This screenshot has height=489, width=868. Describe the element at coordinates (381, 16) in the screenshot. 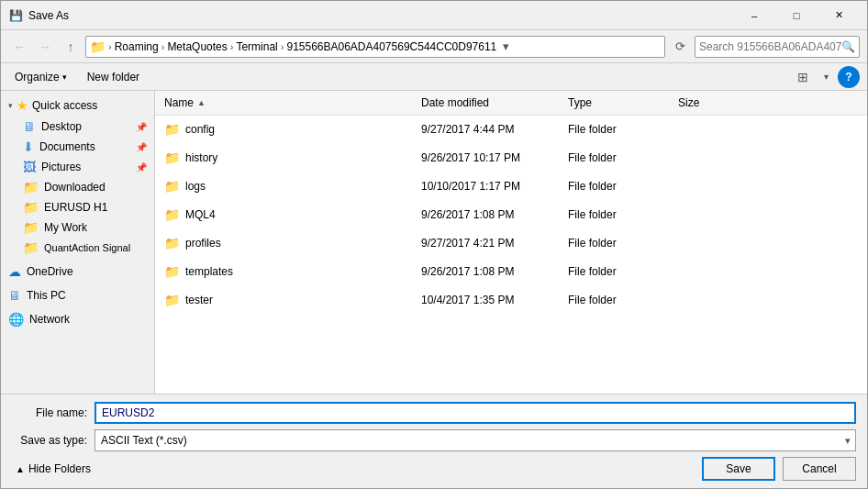

I see `dialog-title: Save As` at that location.